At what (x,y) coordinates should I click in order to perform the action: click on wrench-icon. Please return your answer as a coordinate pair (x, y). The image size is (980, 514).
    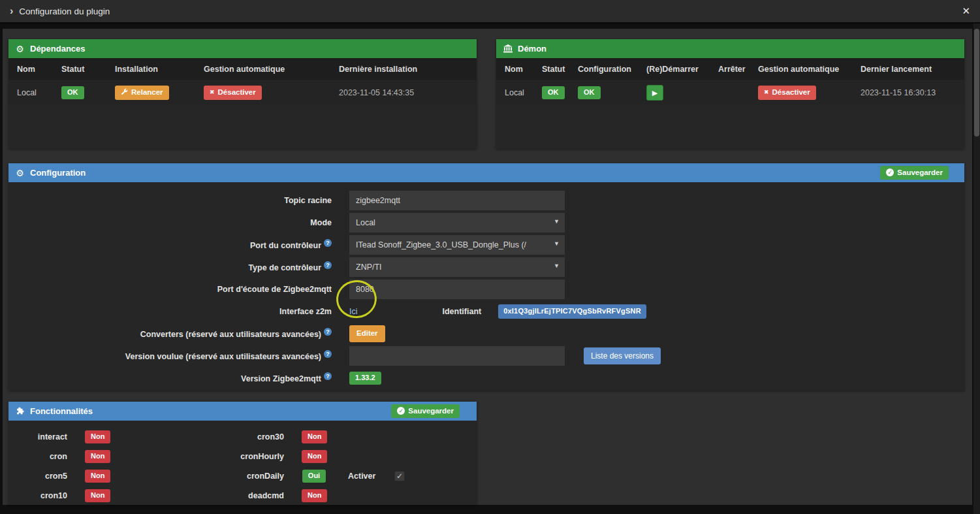
    Looking at the image, I should click on (124, 93).